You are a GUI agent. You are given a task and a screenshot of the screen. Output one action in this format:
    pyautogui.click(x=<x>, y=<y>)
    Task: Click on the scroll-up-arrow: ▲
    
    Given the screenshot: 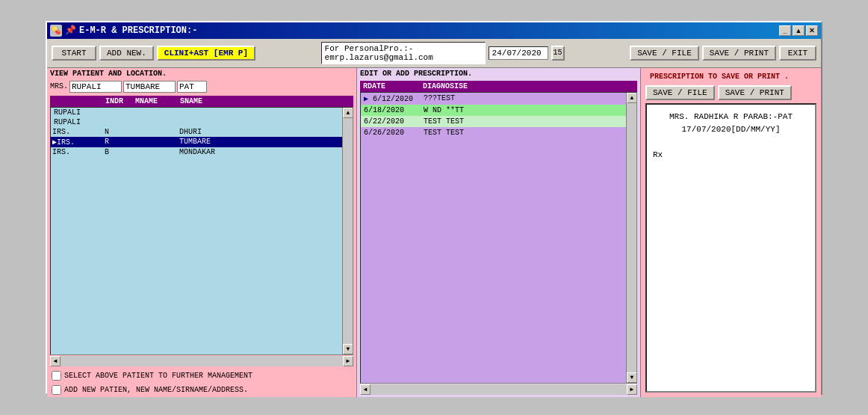 What is the action you would take?
    pyautogui.click(x=348, y=113)
    